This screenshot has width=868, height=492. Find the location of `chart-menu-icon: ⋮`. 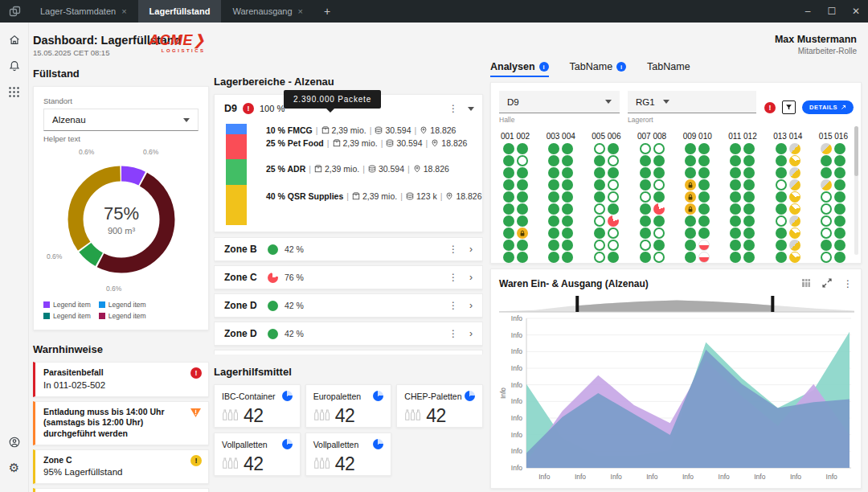

chart-menu-icon: ⋮ is located at coordinates (848, 284).